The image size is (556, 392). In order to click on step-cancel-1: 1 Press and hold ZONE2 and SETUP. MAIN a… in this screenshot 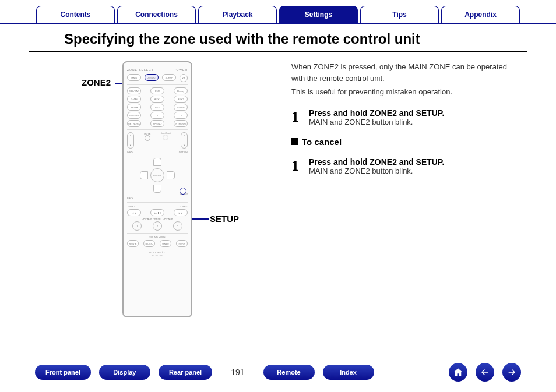, I will do `click(406, 167)`.